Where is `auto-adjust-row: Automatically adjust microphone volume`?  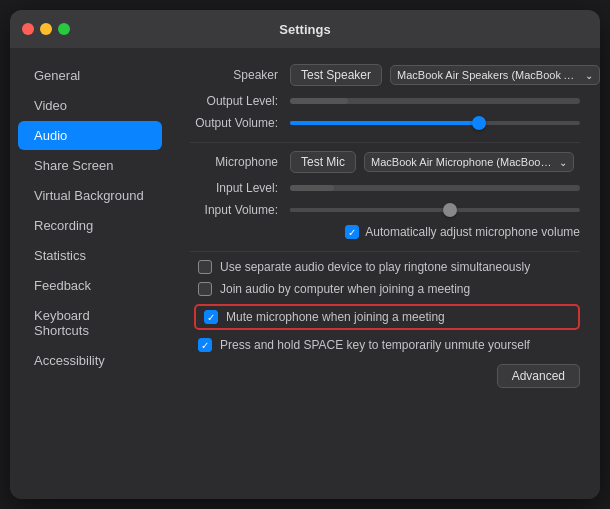 auto-adjust-row: Automatically adjust microphone volume is located at coordinates (385, 232).